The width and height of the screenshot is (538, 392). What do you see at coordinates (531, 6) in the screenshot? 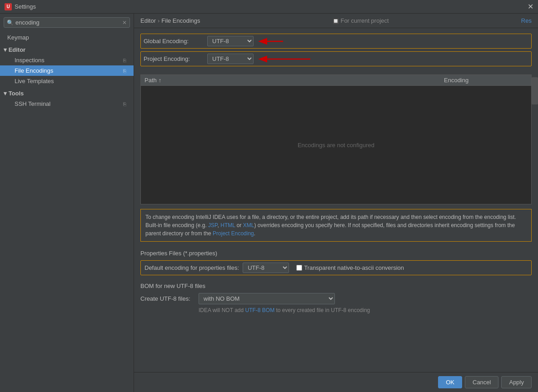
I see `close-button: ✕` at bounding box center [531, 6].